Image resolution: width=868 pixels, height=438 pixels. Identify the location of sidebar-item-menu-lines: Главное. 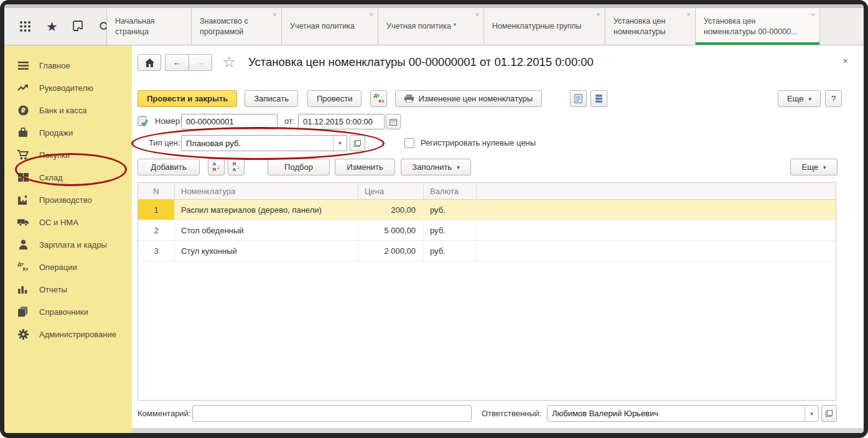
(68, 65).